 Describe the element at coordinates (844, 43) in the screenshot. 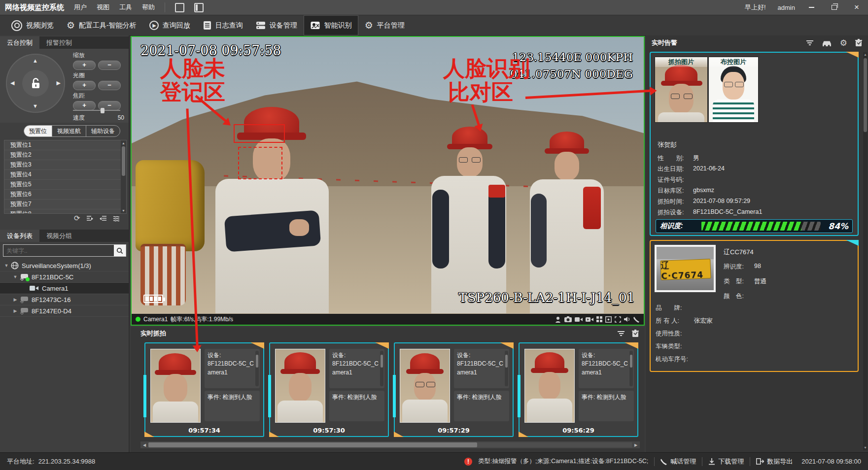

I see `alert-settings-icon: ⚙` at that location.